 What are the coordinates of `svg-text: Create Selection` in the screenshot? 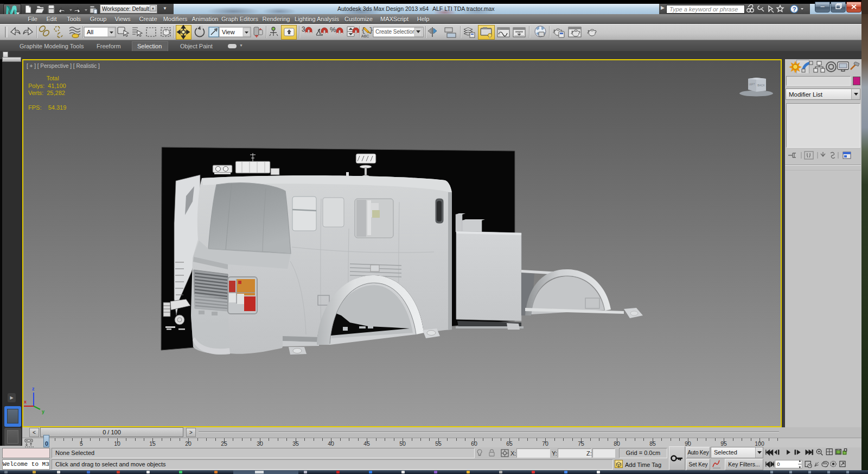 It's located at (395, 31).